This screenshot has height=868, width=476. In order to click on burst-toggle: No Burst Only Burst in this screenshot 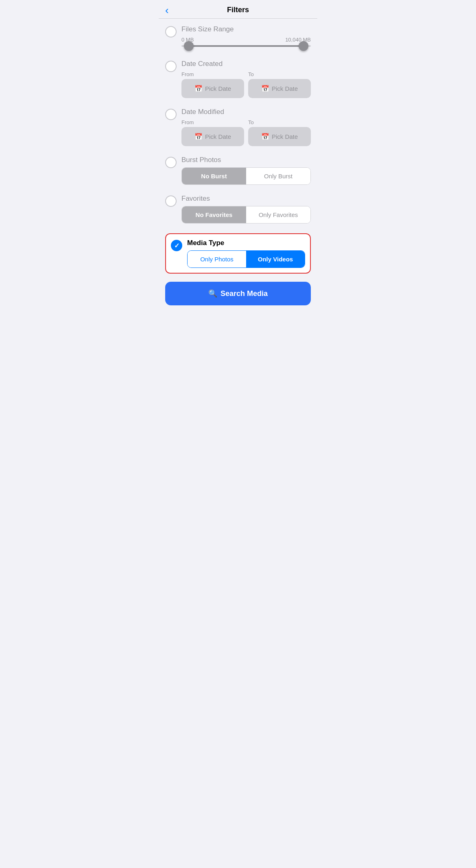, I will do `click(246, 176)`.